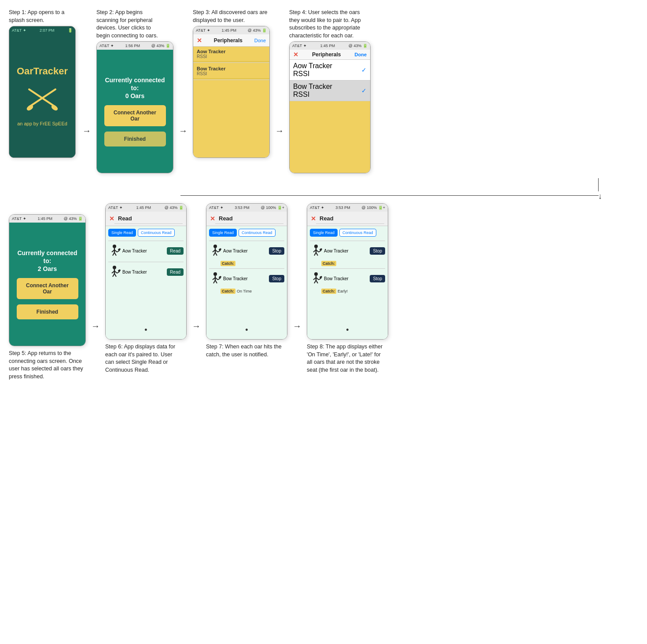 The image size is (647, 644). Describe the element at coordinates (249, 219) in the screenshot. I see `read-nav-title-7: Read` at that location.